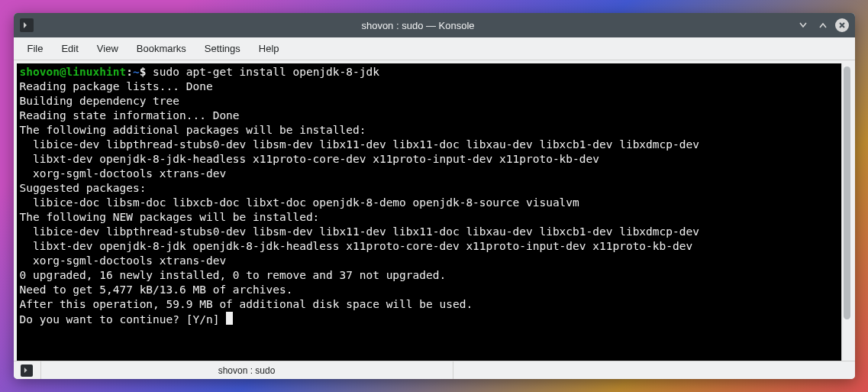 The height and width of the screenshot is (392, 868). Describe the element at coordinates (803, 25) in the screenshot. I see `minimize-button` at that location.